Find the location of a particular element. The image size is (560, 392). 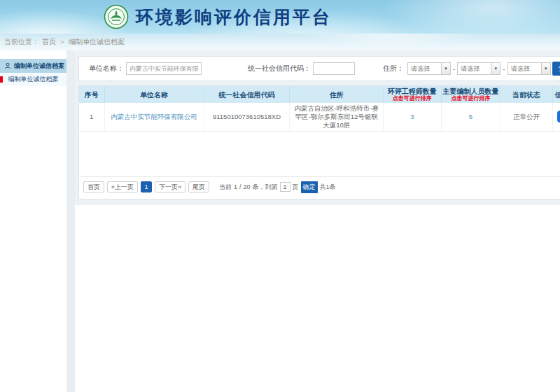

col-staff-count-sort: 主要编制人员数量 点击可进行排序 is located at coordinates (470, 94).